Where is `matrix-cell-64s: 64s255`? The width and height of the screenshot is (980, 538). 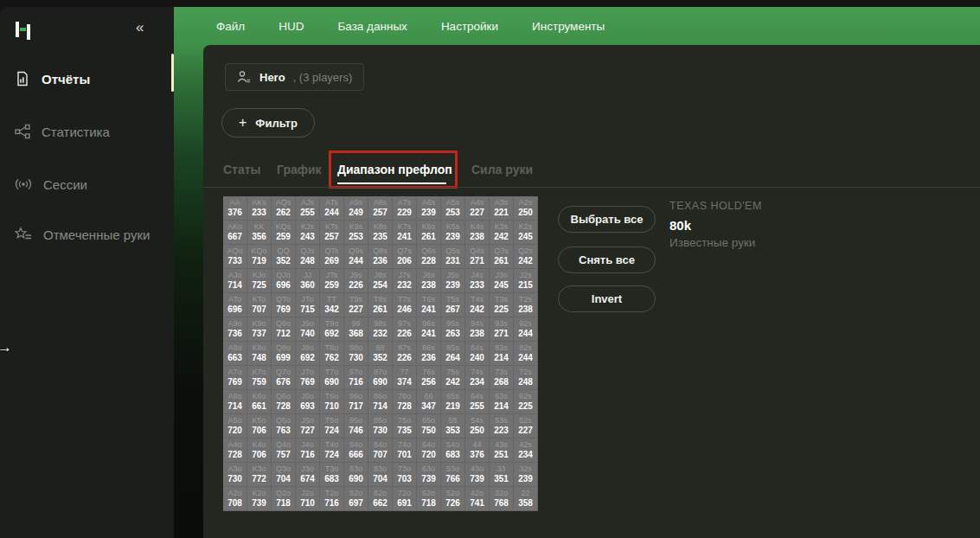 matrix-cell-64s: 64s255 is located at coordinates (477, 402).